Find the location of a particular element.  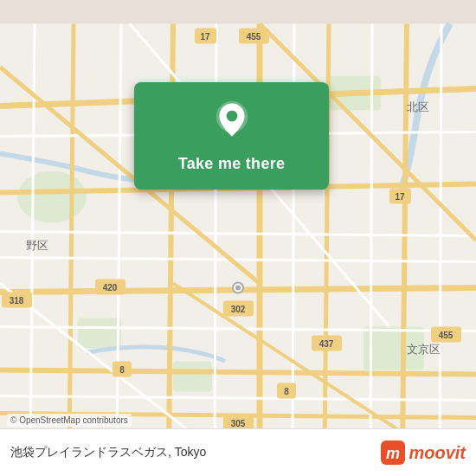

moovit-brand-text: moovit is located at coordinates (437, 453).